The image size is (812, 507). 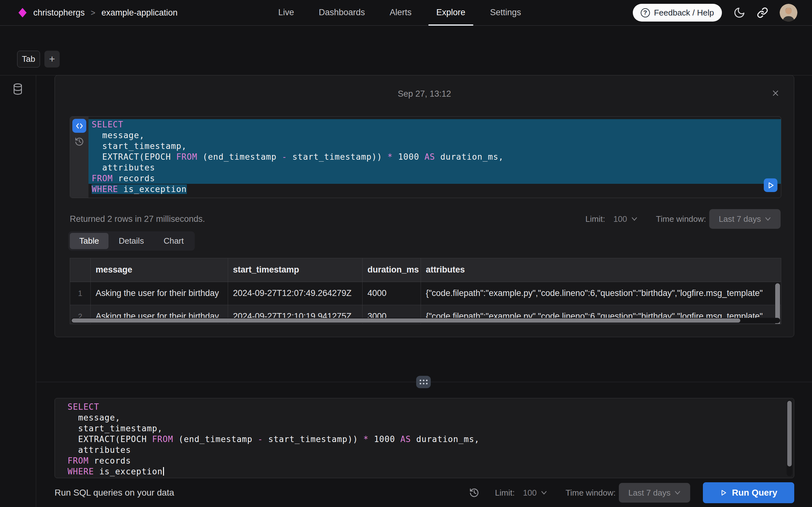 I want to click on sql-gutter, so click(x=79, y=157).